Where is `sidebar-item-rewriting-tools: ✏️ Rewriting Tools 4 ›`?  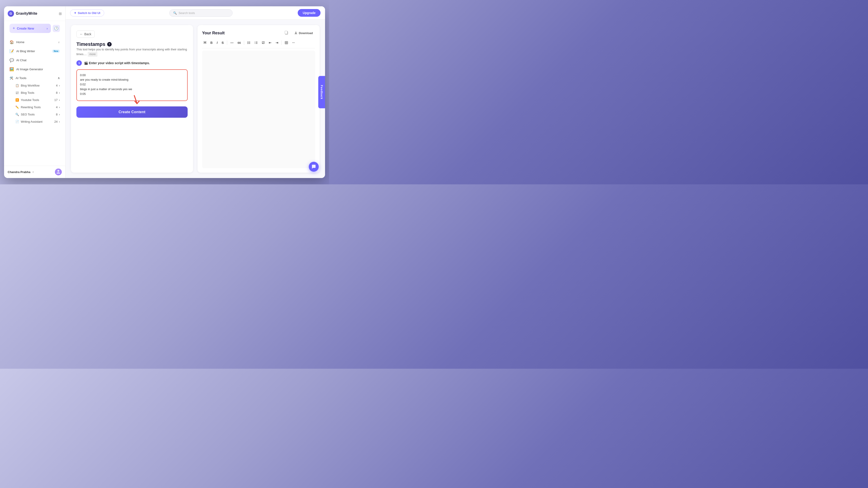 sidebar-item-rewriting-tools: ✏️ Rewriting Tools 4 › is located at coordinates (35, 107).